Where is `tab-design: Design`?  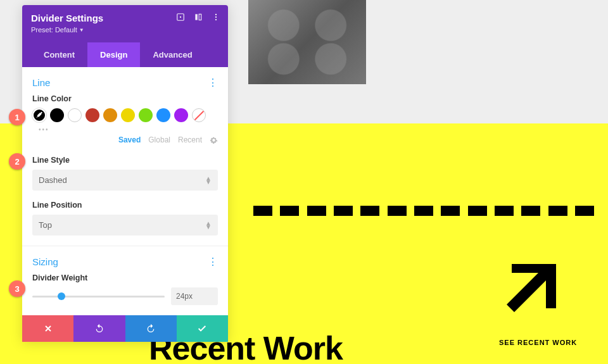
tab-design: Design is located at coordinates (114, 54).